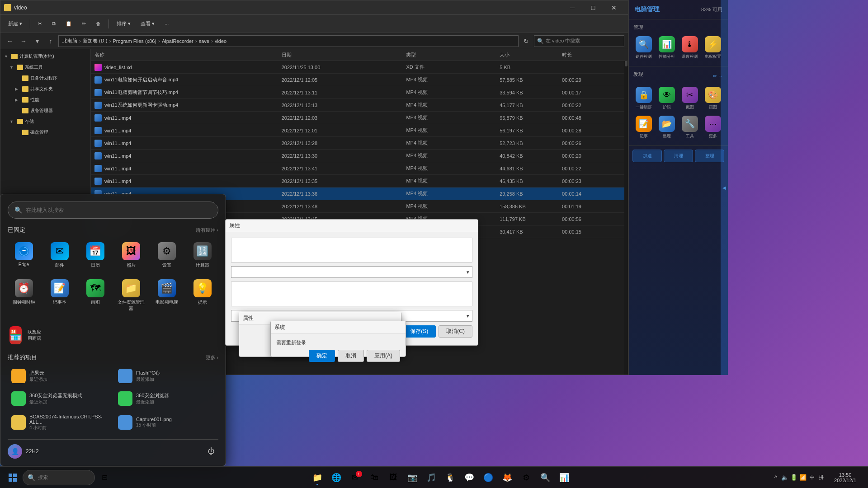 Image resolution: width=868 pixels, height=488 pixels. Describe the element at coordinates (531, 55) in the screenshot. I see `col-size-header: 大小` at that location.